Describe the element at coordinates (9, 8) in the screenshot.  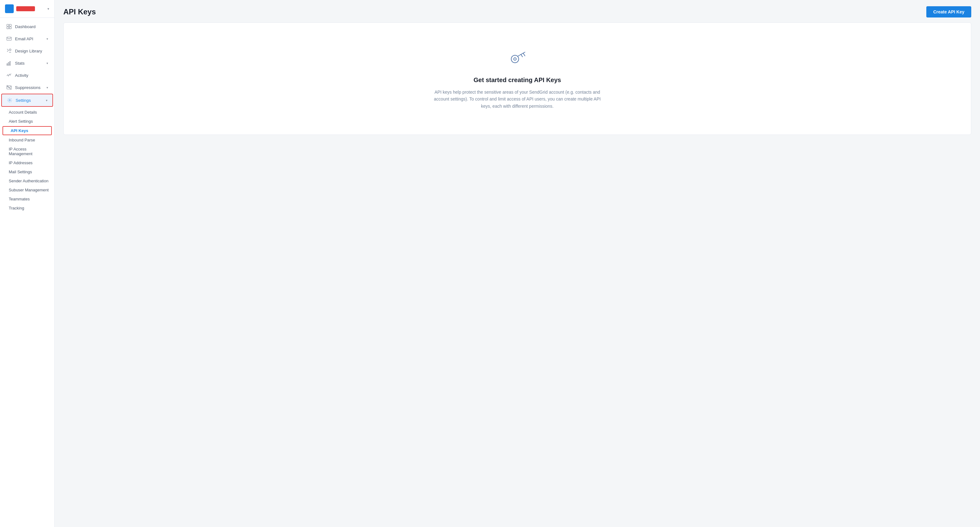
I see `logo-blue-icon` at that location.